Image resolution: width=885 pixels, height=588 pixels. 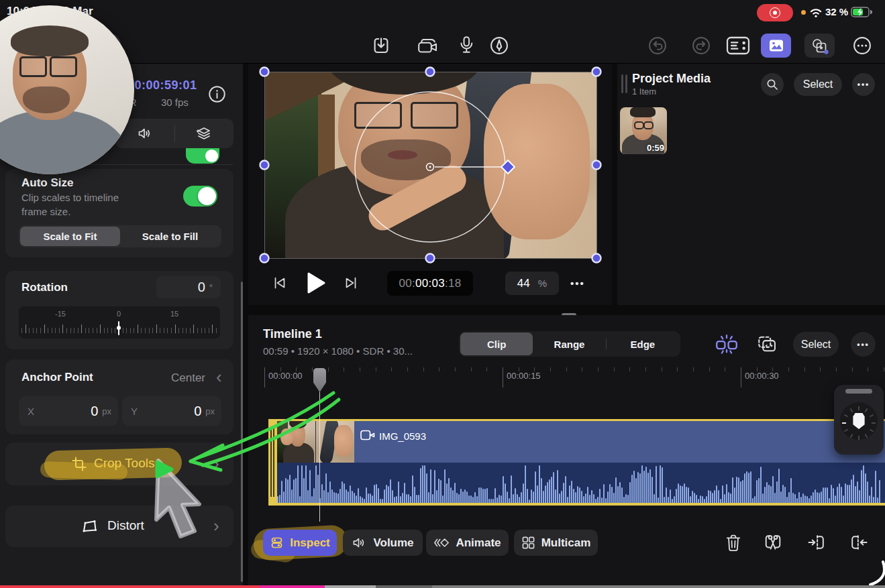 I want to click on anchor-x-unit: px, so click(x=107, y=412).